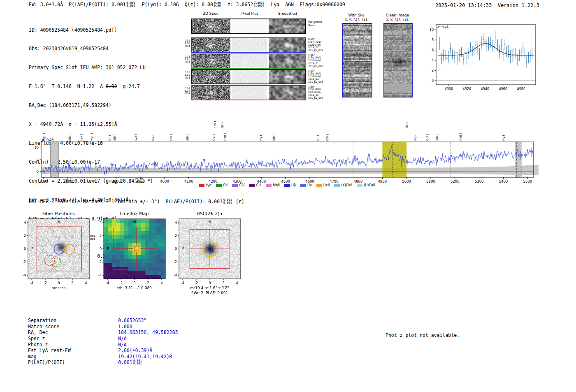 Image resolution: width=576 pixels, height=392 pixels. What do you see at coordinates (100, 223) in the screenshot?
I see `cutout-ytick-label: 4` at bounding box center [100, 223].